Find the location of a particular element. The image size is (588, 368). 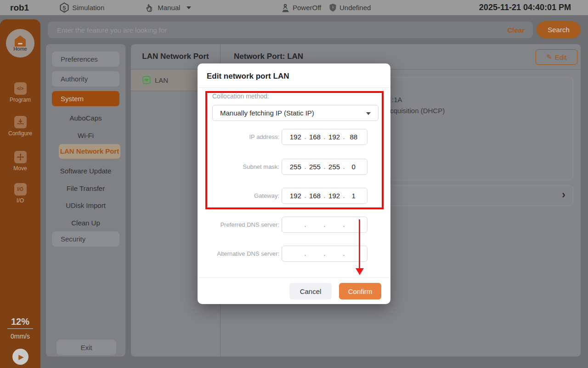

home-icon is located at coordinates (20, 41).